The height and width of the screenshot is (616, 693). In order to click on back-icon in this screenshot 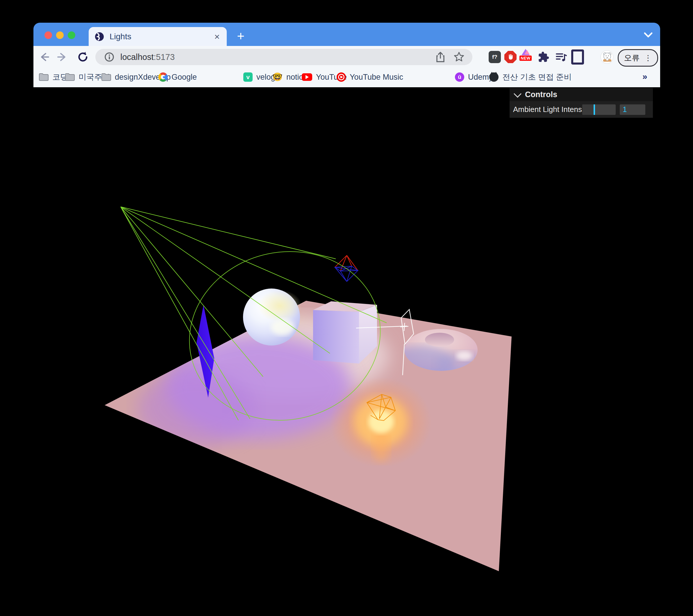, I will do `click(44, 57)`.